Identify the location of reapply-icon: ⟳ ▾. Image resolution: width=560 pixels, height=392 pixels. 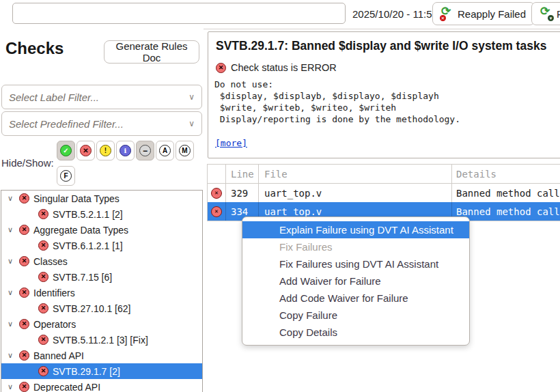
(546, 14).